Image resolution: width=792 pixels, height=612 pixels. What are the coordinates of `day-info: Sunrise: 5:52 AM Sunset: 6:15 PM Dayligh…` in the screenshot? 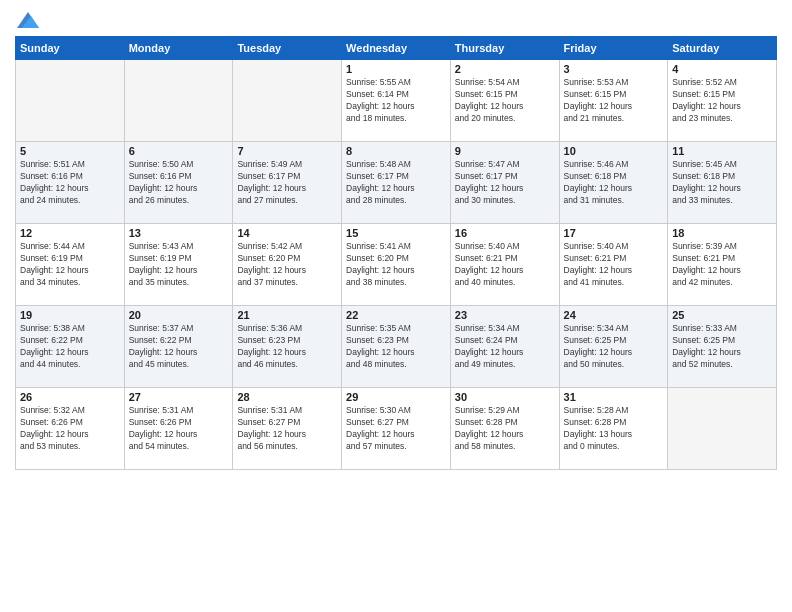 It's located at (722, 101).